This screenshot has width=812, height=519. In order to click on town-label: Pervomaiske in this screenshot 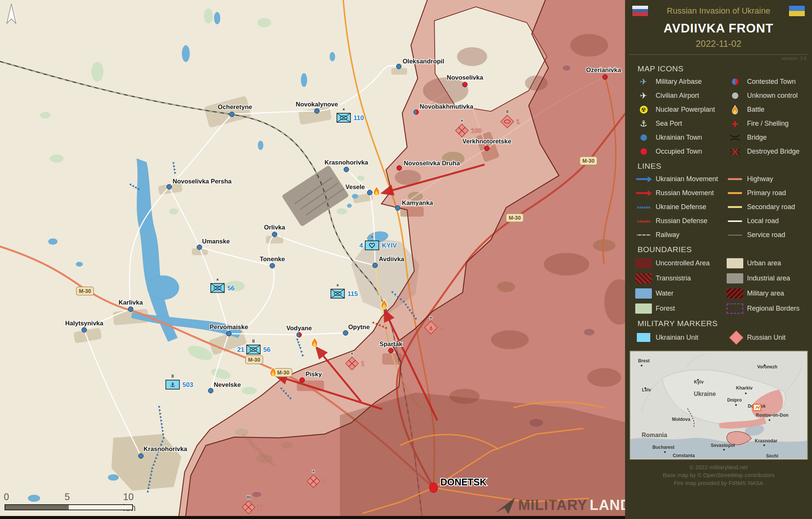, I will do `click(229, 327)`.